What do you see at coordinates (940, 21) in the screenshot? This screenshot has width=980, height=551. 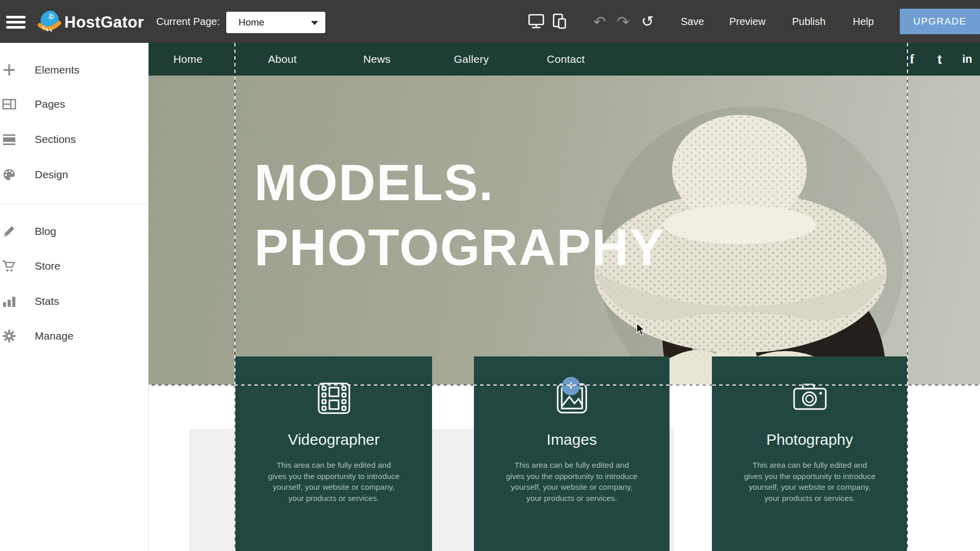 I see `upgrade-button: UPGRADE` at bounding box center [940, 21].